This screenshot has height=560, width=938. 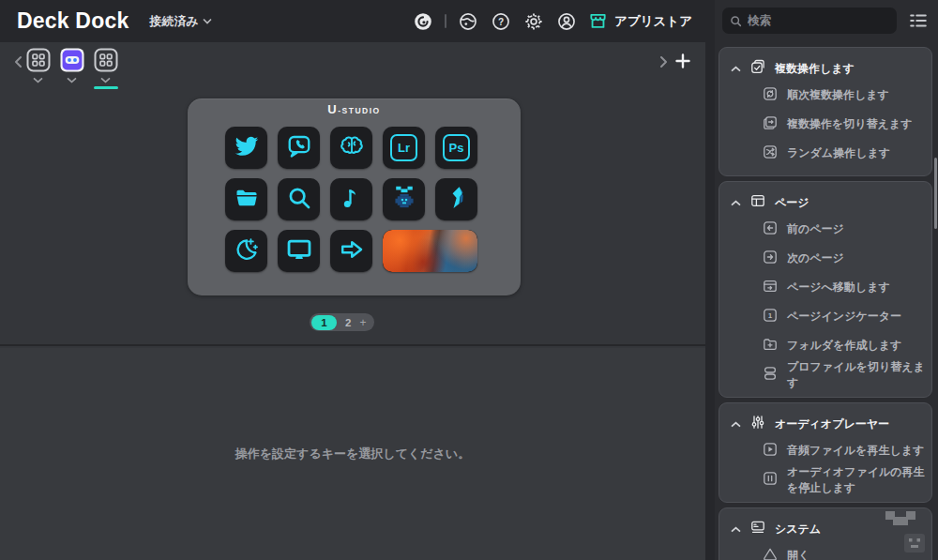 I want to click on appstore-button: アプリストア, so click(x=640, y=21).